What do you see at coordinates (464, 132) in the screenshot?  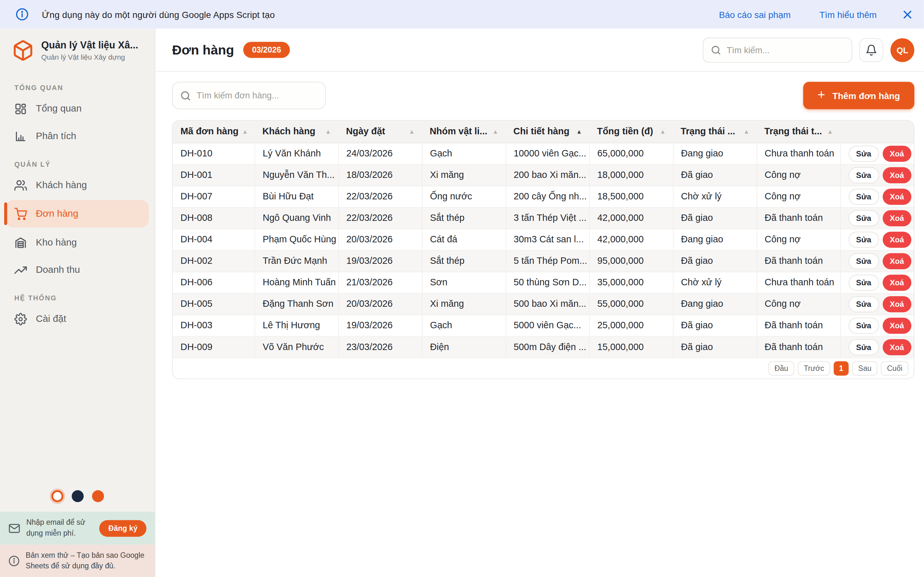 I see `column-header: Nhóm vật li...▲` at bounding box center [464, 132].